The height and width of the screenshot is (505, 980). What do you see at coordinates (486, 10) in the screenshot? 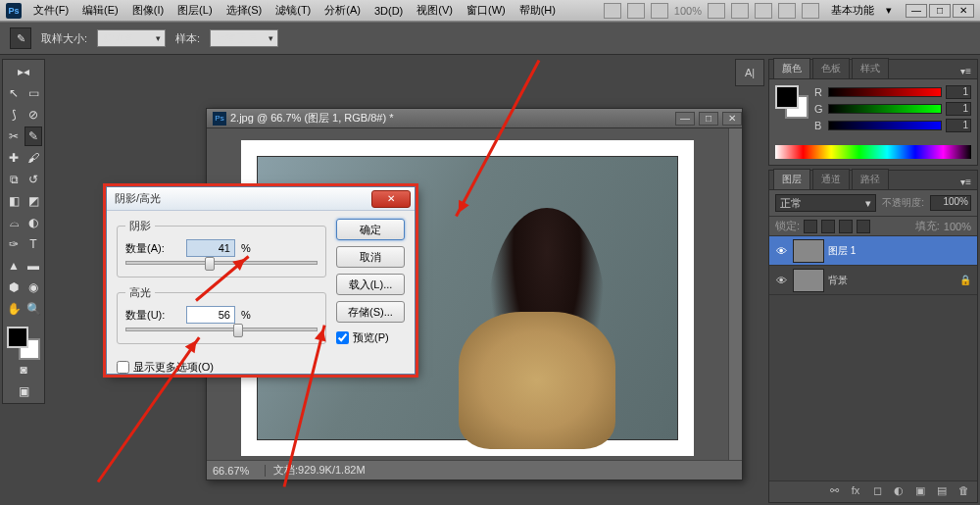
I see `menu-window: 窗口(W)` at bounding box center [486, 10].